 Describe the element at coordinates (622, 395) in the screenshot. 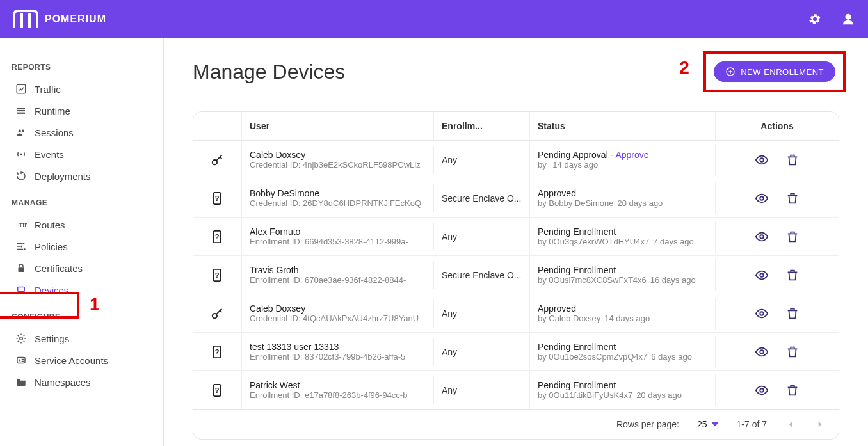

I see `status-byline: by 0Ou11fttikBiFyUsK4x720 days ago` at that location.